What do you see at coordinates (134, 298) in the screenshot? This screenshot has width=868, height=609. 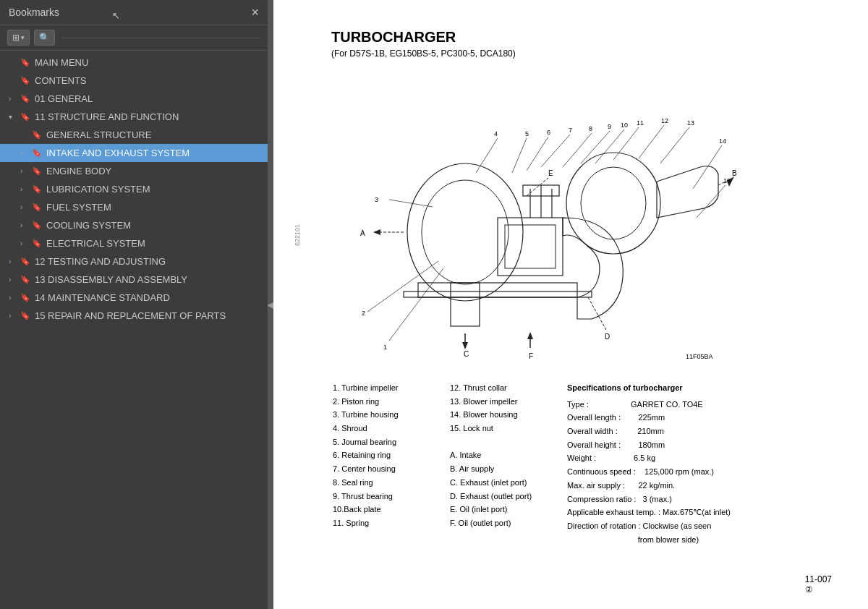 I see `bookmark-item-14-maintenance: ›🔖14 MAINTENANCE STANDARD` at bounding box center [134, 298].